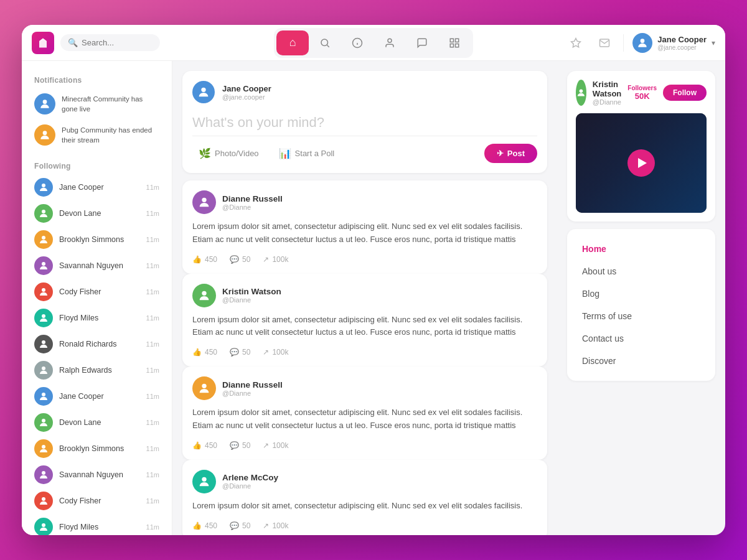  What do you see at coordinates (510, 153) in the screenshot?
I see `post-button: ✈ Post` at bounding box center [510, 153].